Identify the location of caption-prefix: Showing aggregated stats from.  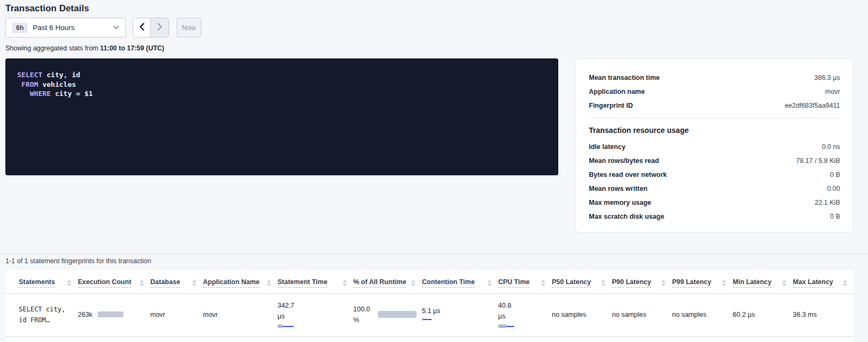
(52, 48).